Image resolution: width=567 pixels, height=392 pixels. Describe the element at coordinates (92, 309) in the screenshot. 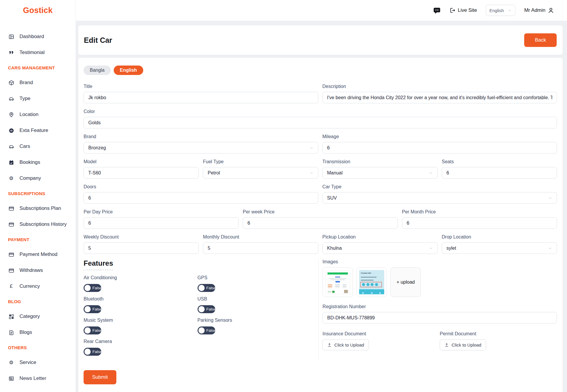

I see `bluetooth-toggle: False` at that location.